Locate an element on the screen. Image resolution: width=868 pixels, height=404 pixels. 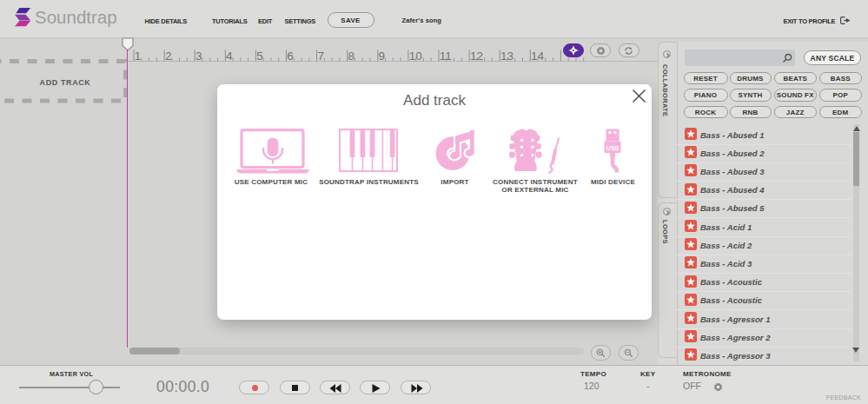
svg-text: 11 is located at coordinates (446, 56).